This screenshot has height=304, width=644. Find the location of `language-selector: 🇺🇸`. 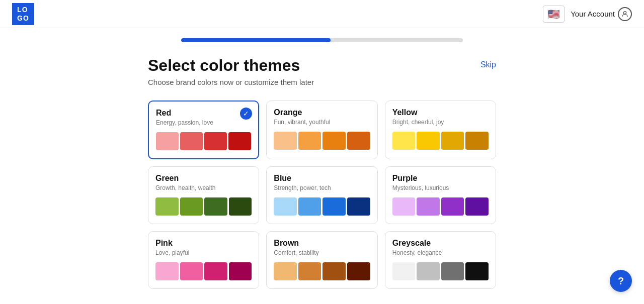

language-selector: 🇺🇸 is located at coordinates (553, 14).